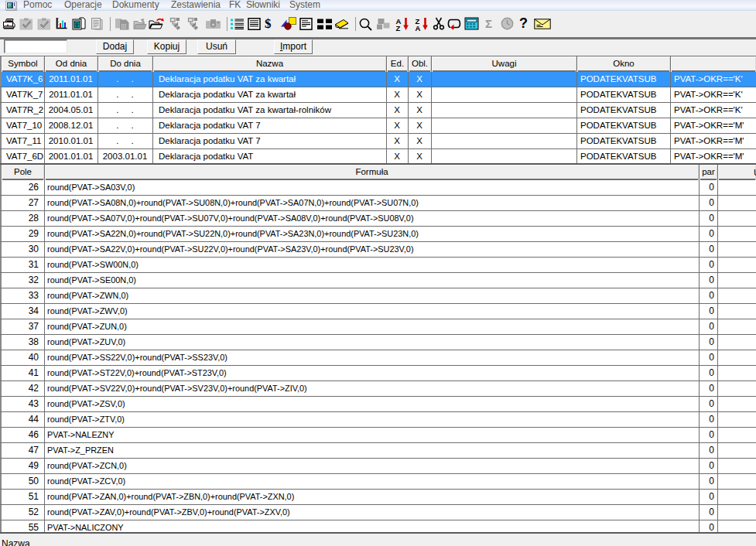 The height and width of the screenshot is (546, 756). I want to click on svg-text: Z, so click(399, 28).